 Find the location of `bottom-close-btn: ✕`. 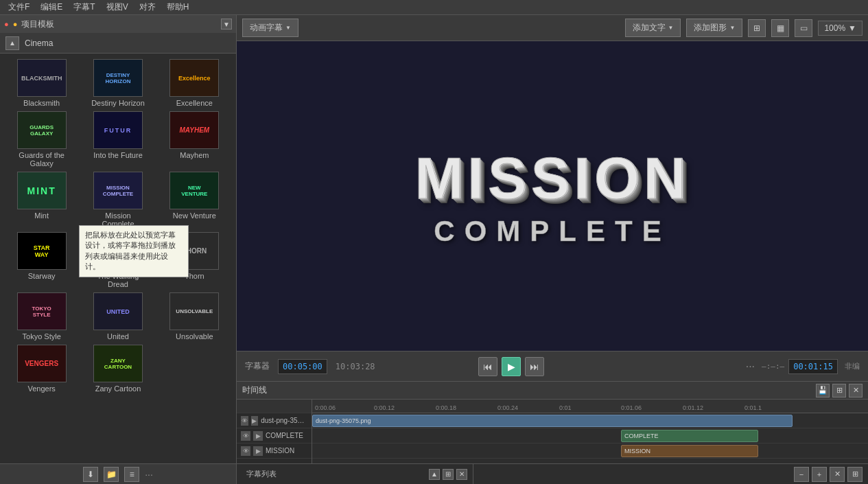

bottom-close-btn: ✕ is located at coordinates (462, 474).